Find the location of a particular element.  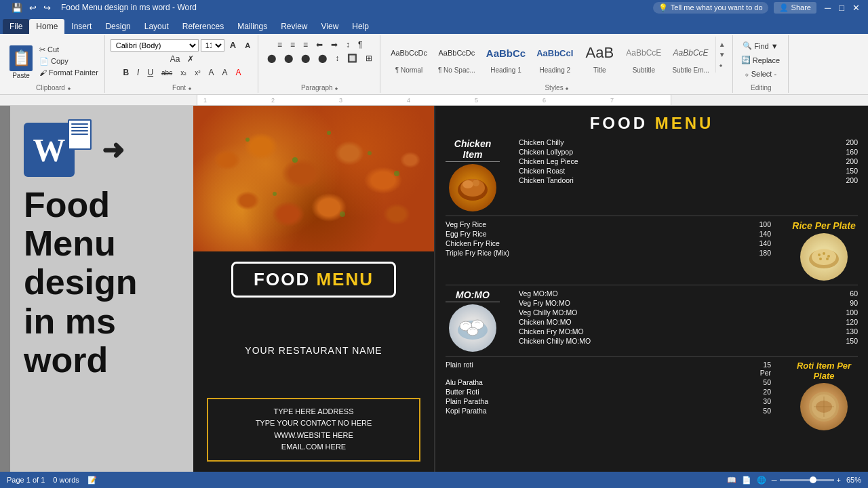

highlight-button: A is located at coordinates (225, 73).